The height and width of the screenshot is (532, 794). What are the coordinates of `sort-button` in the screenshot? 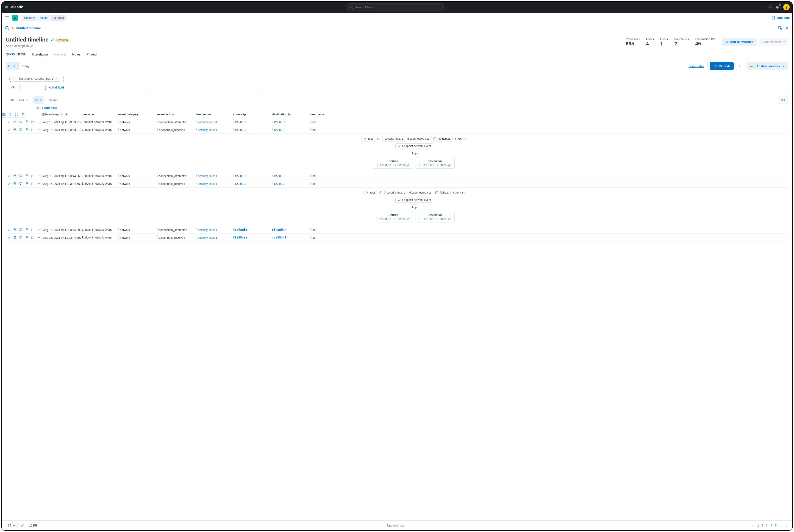 It's located at (23, 114).